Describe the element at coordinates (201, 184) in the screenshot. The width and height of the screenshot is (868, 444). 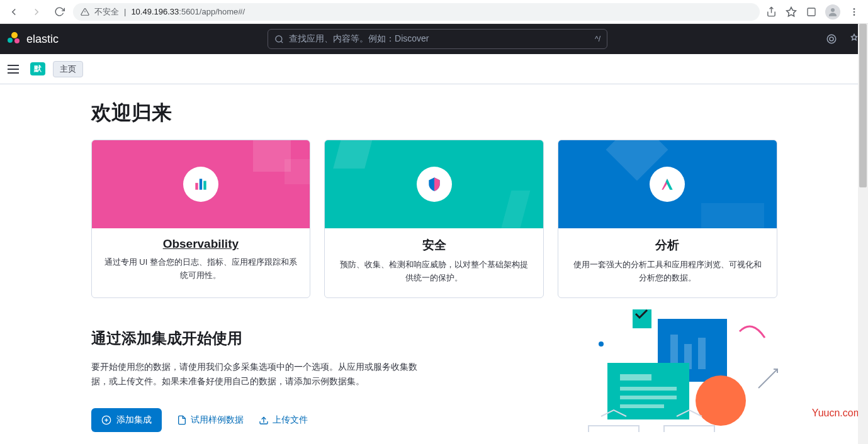
I see `observability-icon` at that location.